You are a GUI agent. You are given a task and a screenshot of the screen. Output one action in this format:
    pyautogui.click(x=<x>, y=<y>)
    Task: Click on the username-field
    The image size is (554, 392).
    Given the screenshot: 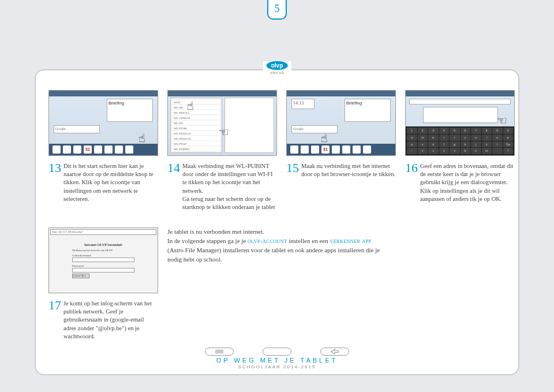 What is the action you would take?
    pyautogui.click(x=103, y=260)
    